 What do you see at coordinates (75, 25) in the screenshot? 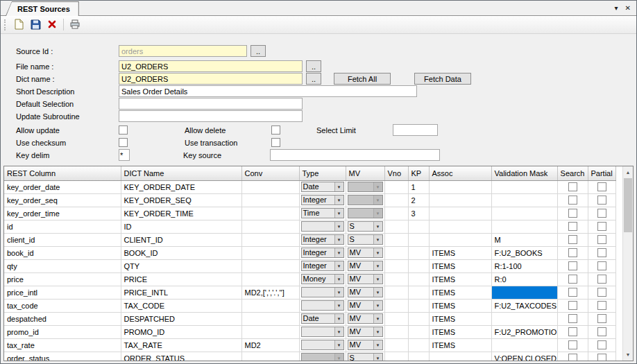
I see `print-button` at bounding box center [75, 25].